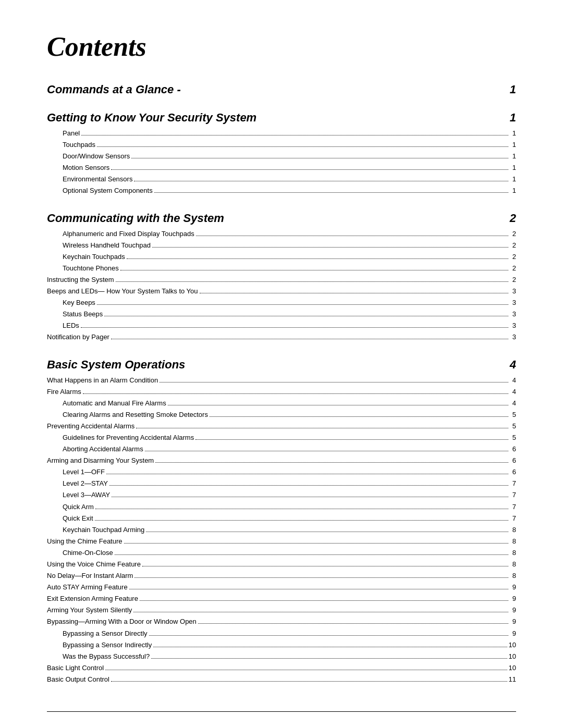 The width and height of the screenshot is (563, 728). What do you see at coordinates (282, 472) in the screenshot?
I see `toc-entry: Level 1—OFF6` at bounding box center [282, 472].